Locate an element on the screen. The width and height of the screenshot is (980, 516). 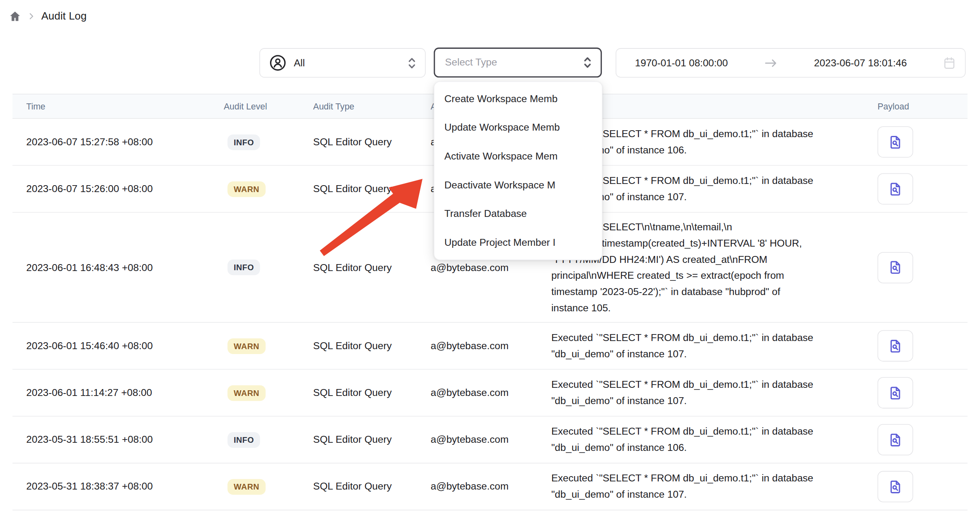
table-row: 2023-05-31 18:55:51 +08:00 INFO SQL Edit… is located at coordinates (490, 440).